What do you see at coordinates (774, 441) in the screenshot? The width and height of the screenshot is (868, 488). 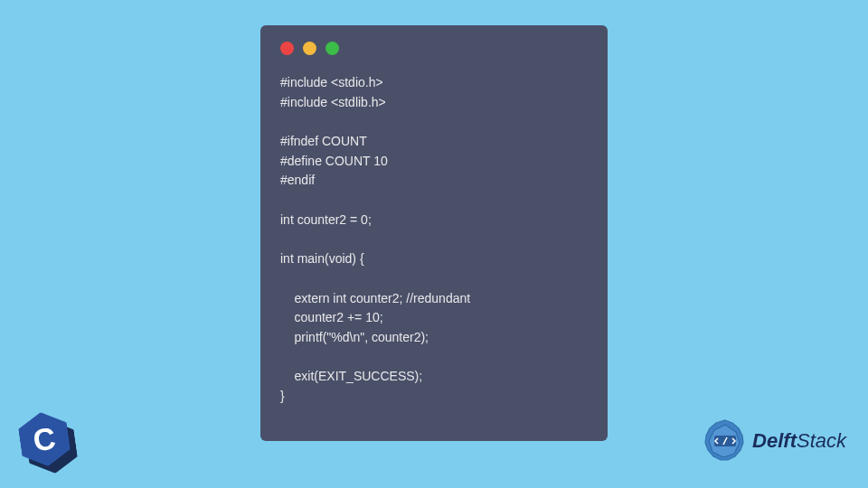 I see `brand-name-delft: Delft` at bounding box center [774, 441].